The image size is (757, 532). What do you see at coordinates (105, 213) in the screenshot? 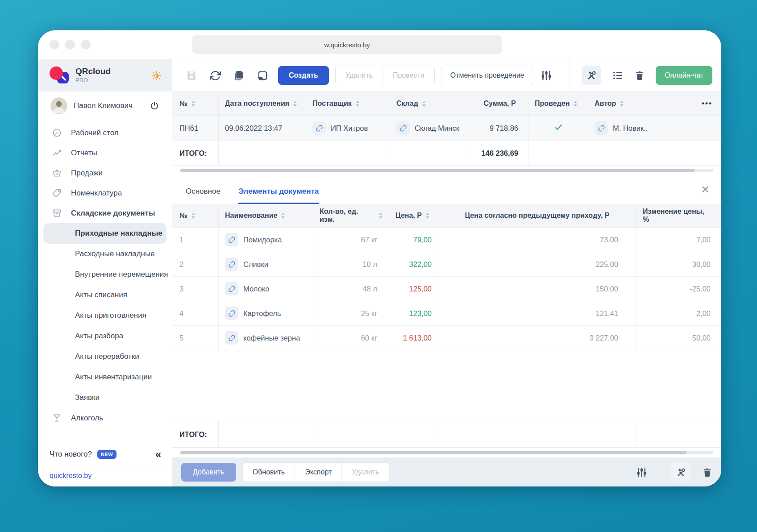
I see `sidebar-item-warehouse-documents: Складские документы` at bounding box center [105, 213].